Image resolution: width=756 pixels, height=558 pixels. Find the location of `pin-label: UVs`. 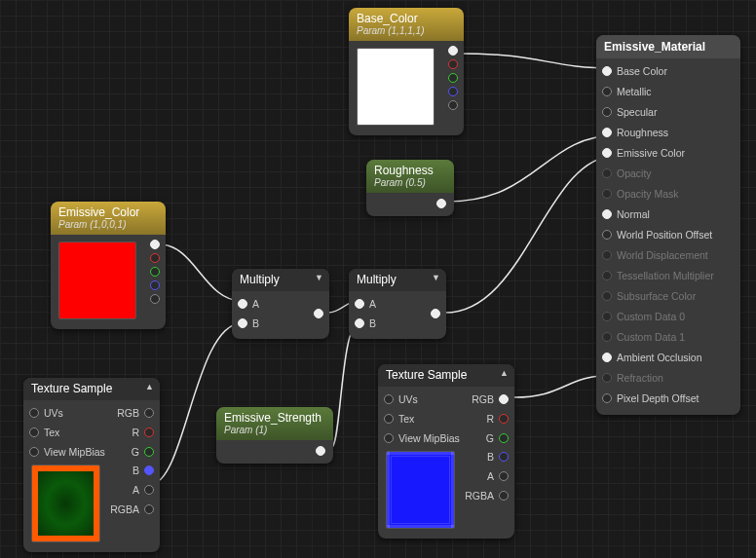

pin-label: UVs is located at coordinates (54, 413).